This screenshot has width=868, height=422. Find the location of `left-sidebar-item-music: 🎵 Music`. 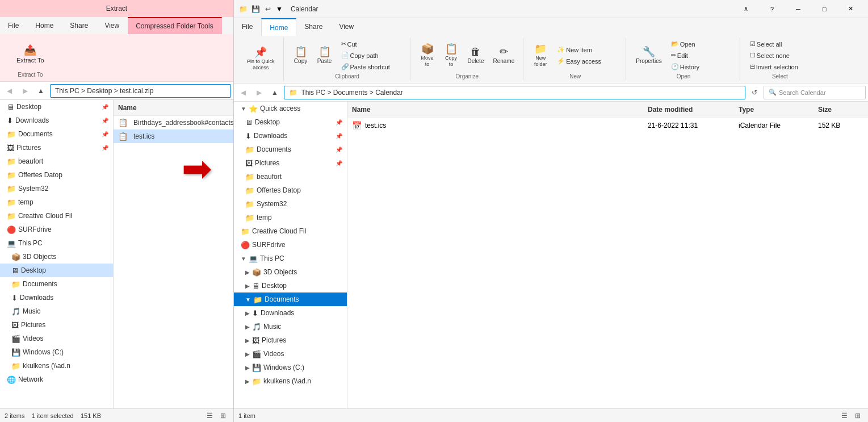

left-sidebar-item-music: 🎵 Music is located at coordinates (57, 311).